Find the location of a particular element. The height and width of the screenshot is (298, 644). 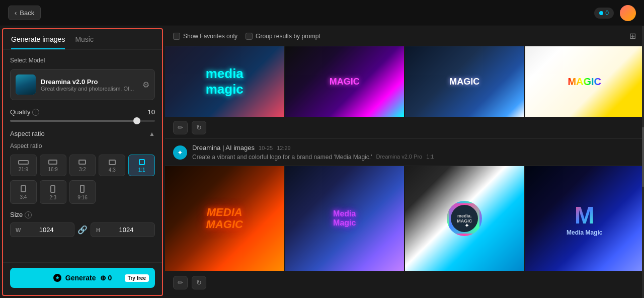

top-image-1: mediamagic is located at coordinates (224, 82).